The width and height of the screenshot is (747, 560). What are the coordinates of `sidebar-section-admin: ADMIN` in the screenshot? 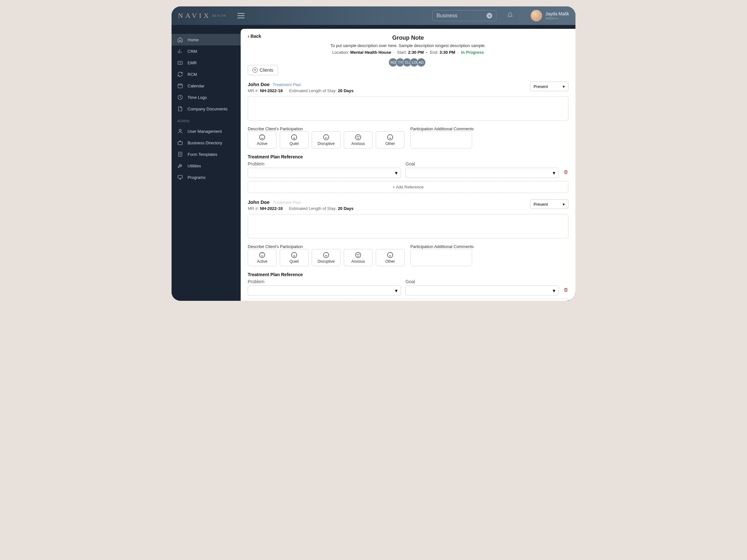 It's located at (206, 120).